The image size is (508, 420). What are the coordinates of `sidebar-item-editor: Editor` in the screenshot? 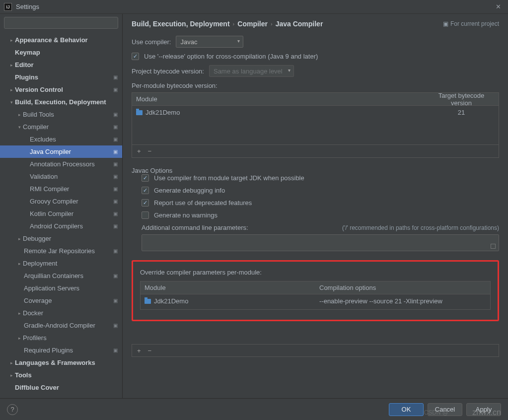 It's located at (61, 65).